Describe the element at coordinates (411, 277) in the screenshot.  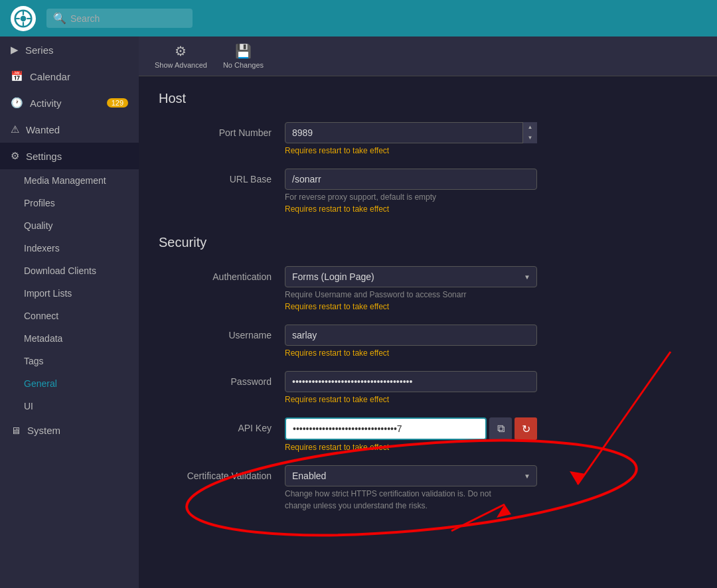
I see `auth-select: None Basic (Browser Popup) Forms (Login …` at that location.